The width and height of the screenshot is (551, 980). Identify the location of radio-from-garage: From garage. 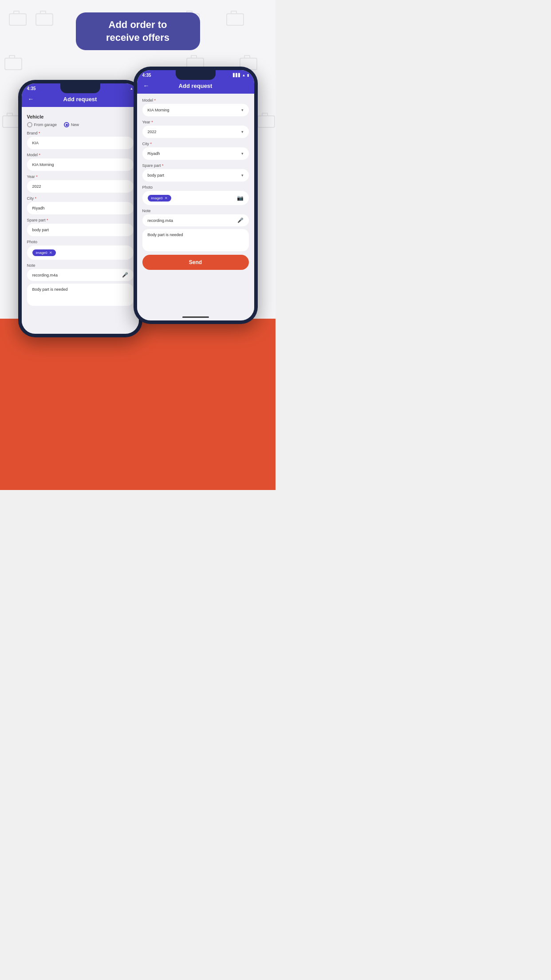
(42, 125).